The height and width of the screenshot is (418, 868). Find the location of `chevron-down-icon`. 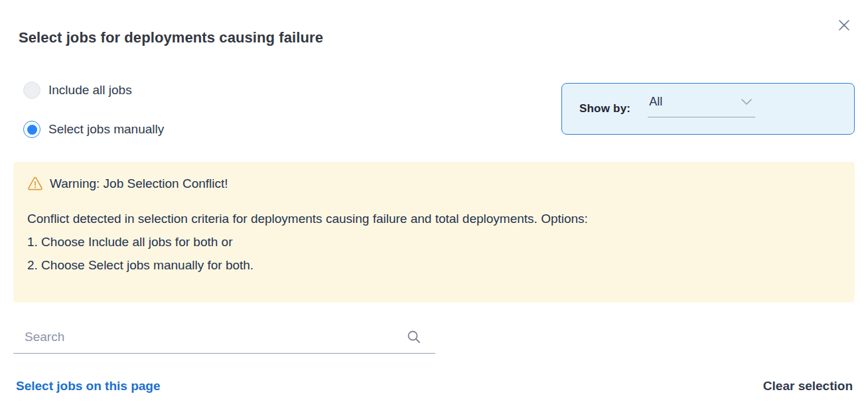

chevron-down-icon is located at coordinates (747, 102).